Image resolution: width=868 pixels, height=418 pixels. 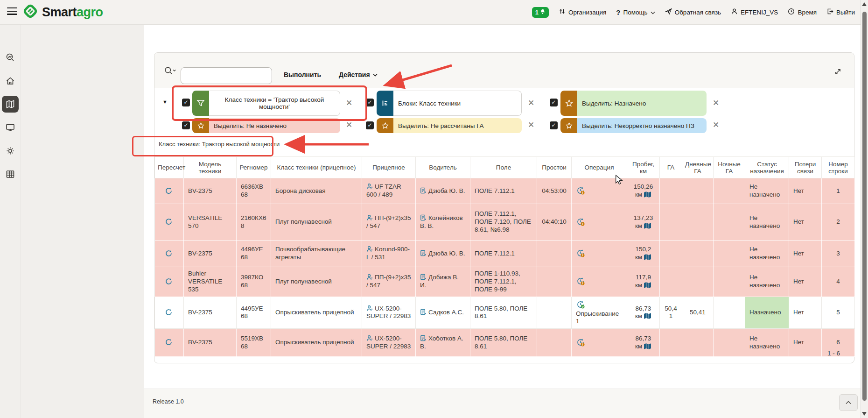 I want to click on nav-feedback: Обратная связь, so click(x=693, y=12).